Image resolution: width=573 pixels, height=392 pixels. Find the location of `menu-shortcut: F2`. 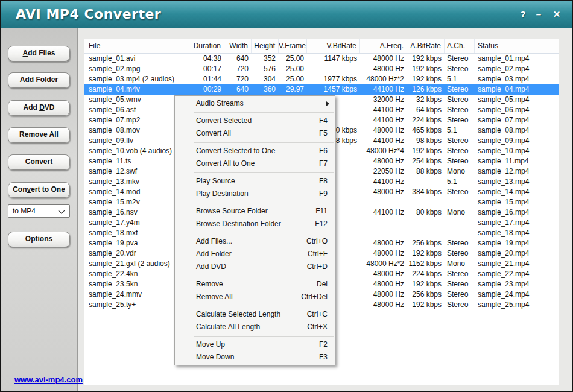

menu-shortcut: F2 is located at coordinates (323, 345).